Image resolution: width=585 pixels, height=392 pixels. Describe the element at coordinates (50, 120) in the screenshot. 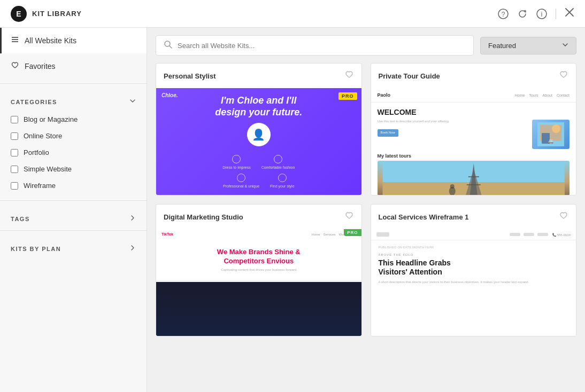

I see `category-blog-or-magazine-label: Blog or Magazine` at that location.